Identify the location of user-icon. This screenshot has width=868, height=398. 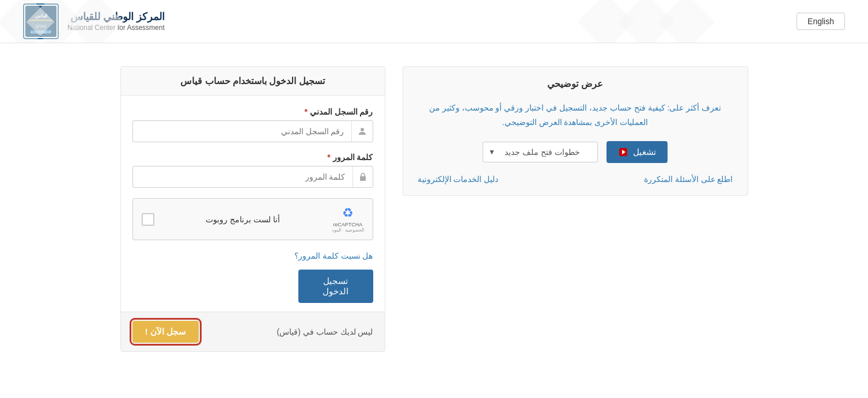
(362, 131).